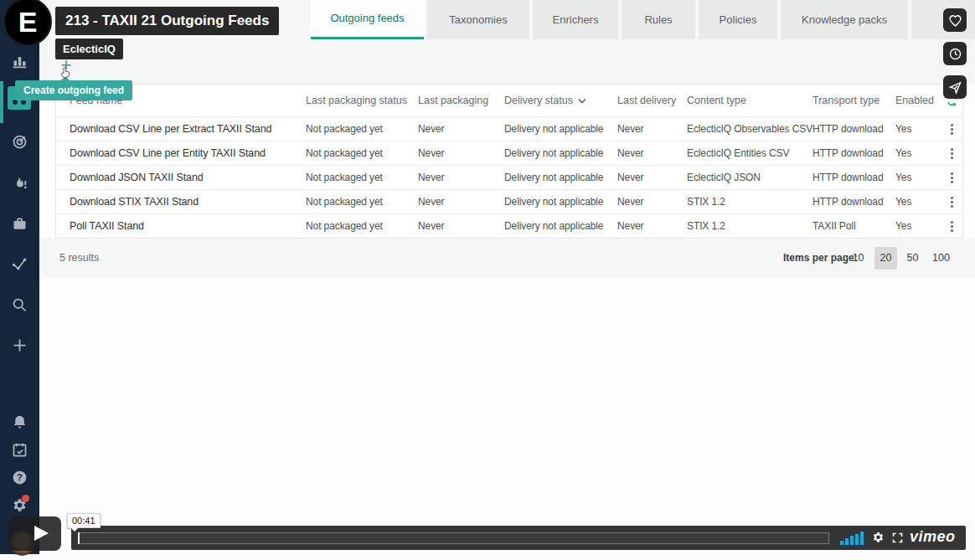 The image size is (975, 560). I want to click on watch-later-button, so click(955, 54).